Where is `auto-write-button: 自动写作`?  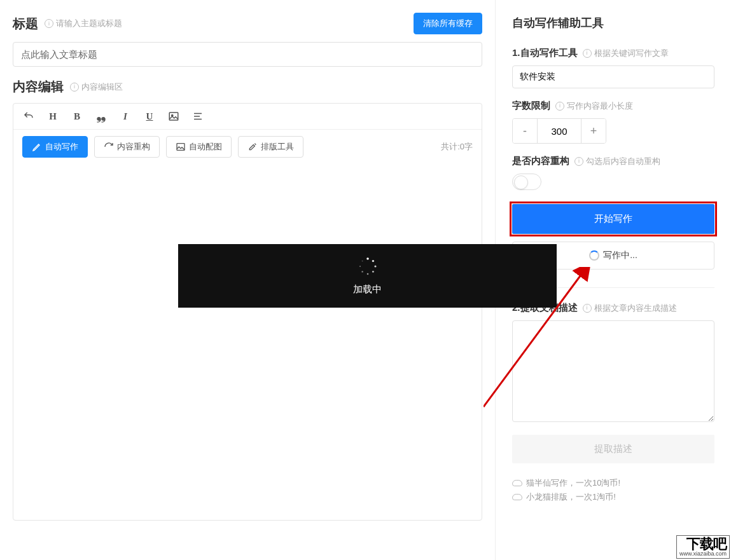 auto-write-button: 自动写作 is located at coordinates (55, 147).